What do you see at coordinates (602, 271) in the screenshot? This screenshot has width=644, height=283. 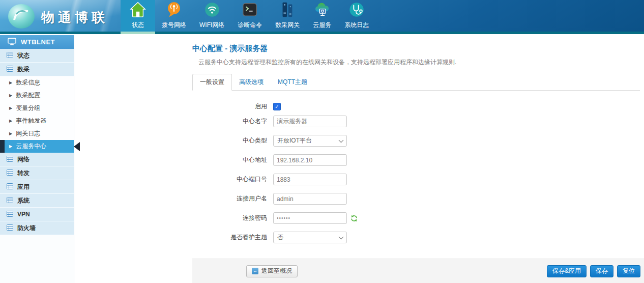 I see `save-button: 保存` at bounding box center [602, 271].